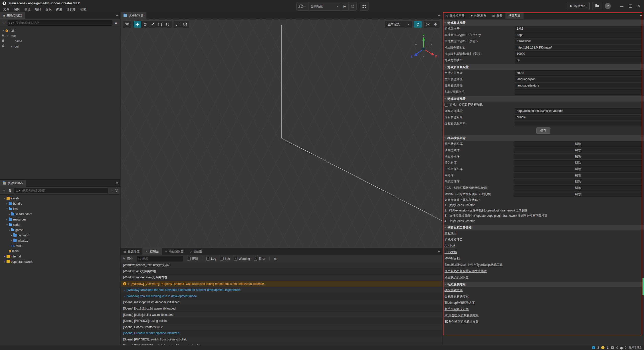 The width and height of the screenshot is (644, 350). I want to click on text-input: oops, so click(578, 35).